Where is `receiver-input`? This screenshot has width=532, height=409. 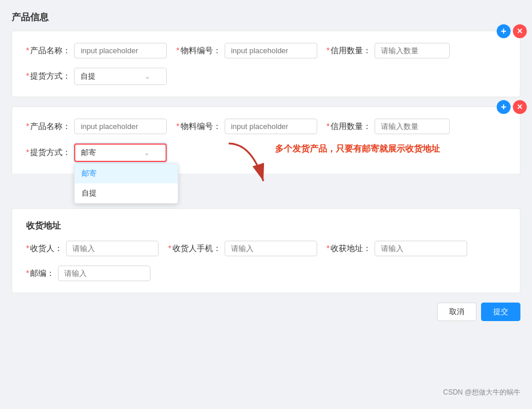 receiver-input is located at coordinates (112, 249).